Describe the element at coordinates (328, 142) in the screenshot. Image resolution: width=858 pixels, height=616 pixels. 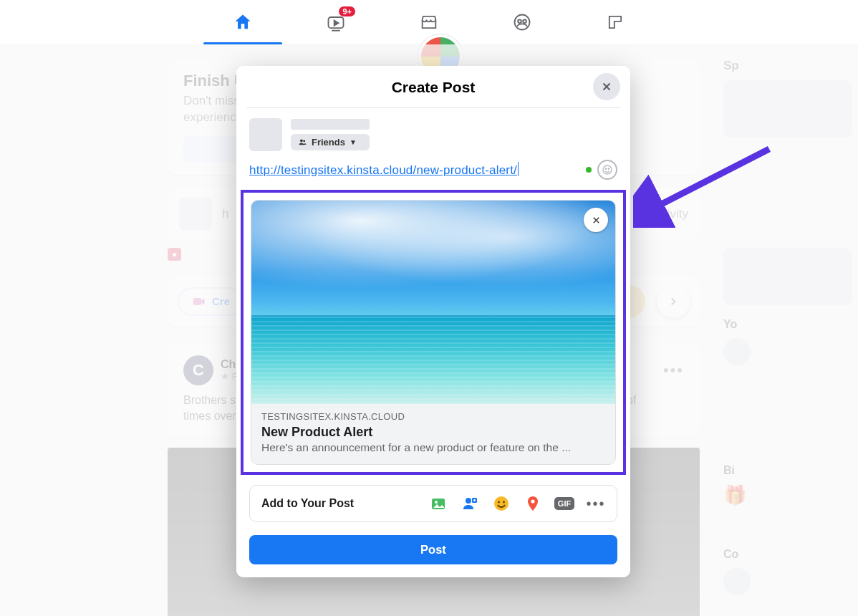
I see `audience-label: Friends` at that location.